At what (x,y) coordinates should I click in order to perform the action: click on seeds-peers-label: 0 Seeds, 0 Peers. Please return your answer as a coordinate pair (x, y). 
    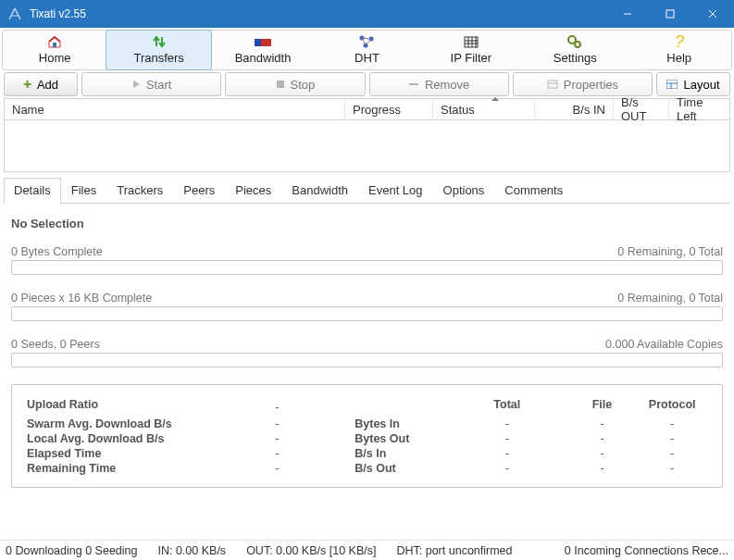
    Looking at the image, I should click on (56, 344).